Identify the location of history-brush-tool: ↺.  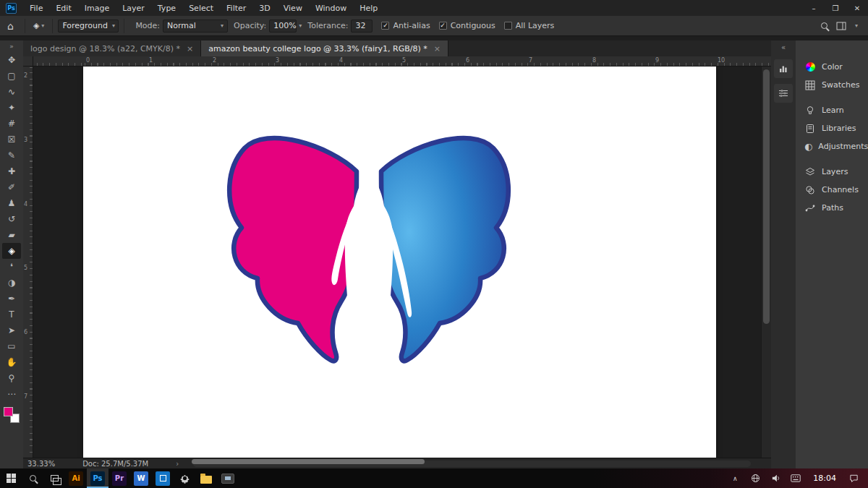
(12, 219).